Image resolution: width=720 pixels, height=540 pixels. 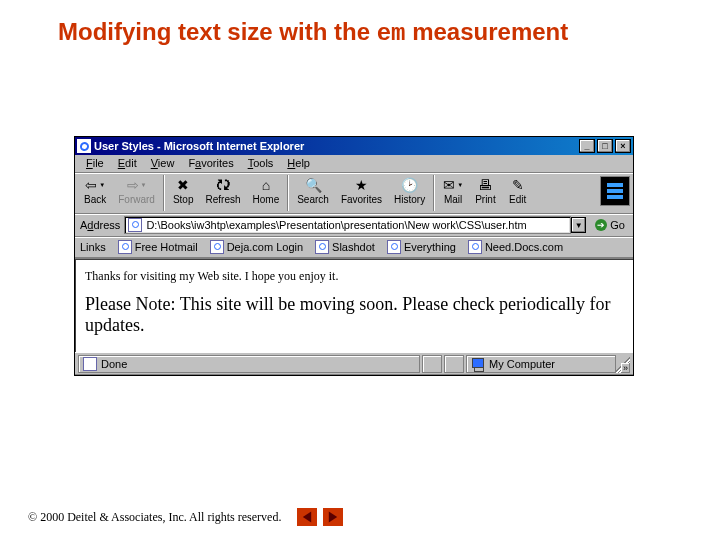 What do you see at coordinates (184, 200) in the screenshot?
I see `stop-label: Stop` at bounding box center [184, 200].